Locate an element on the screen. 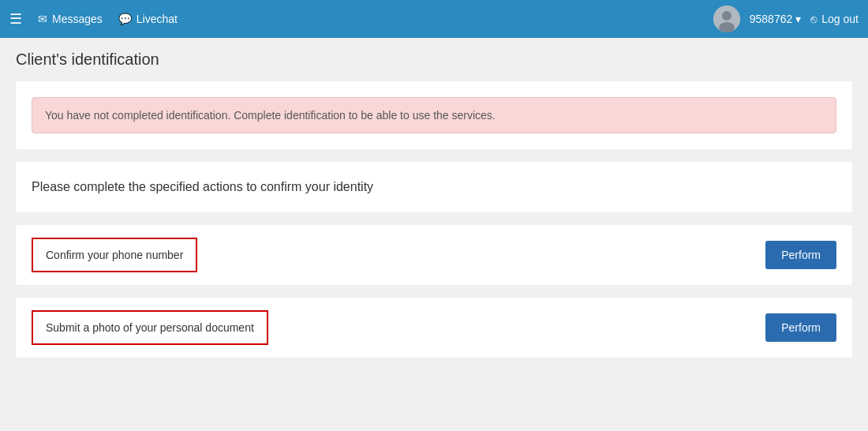  logout-button: ⎋ Log out is located at coordinates (835, 19).